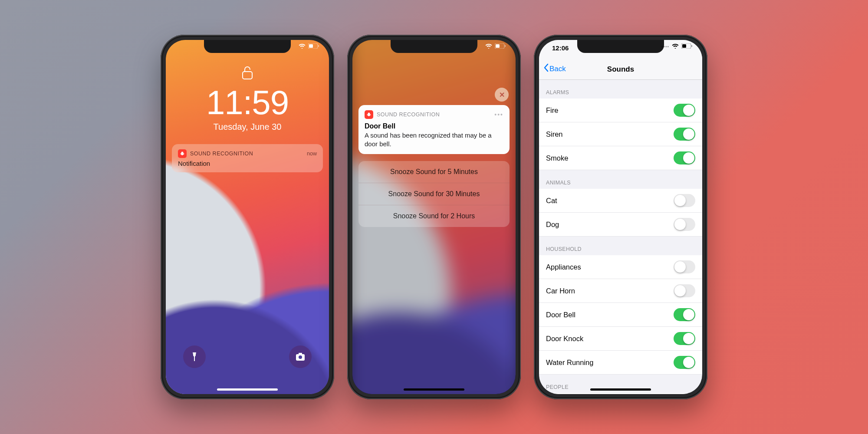 This screenshot has width=868, height=434. I want to click on cell-signal-icon: ••••, so click(665, 47).